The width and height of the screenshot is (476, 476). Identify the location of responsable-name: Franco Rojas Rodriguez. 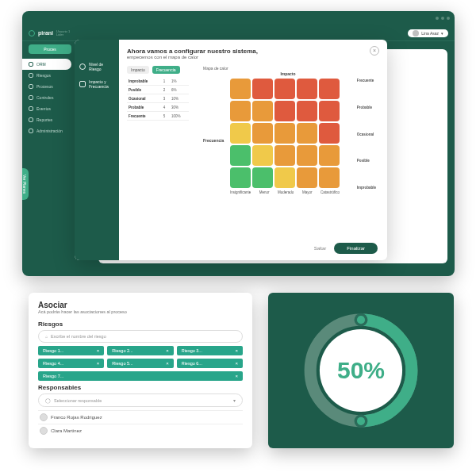
(76, 417).